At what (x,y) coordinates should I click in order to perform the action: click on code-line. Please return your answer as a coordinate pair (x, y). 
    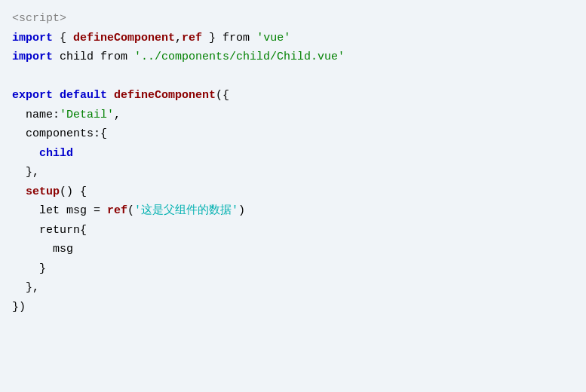
    Looking at the image, I should click on (293, 77).